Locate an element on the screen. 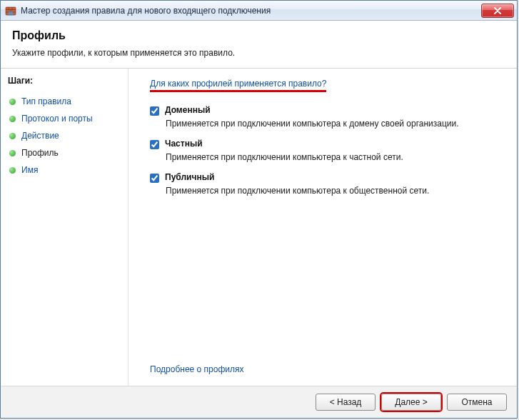 The height and width of the screenshot is (420, 519). step-label: Имя is located at coordinates (30, 170).